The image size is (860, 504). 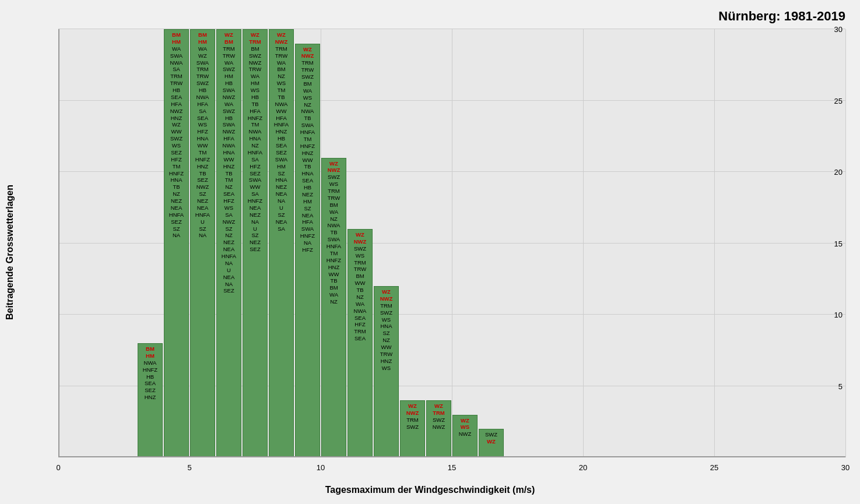 I want to click on bar-label: SWA, so click(x=229, y=125).